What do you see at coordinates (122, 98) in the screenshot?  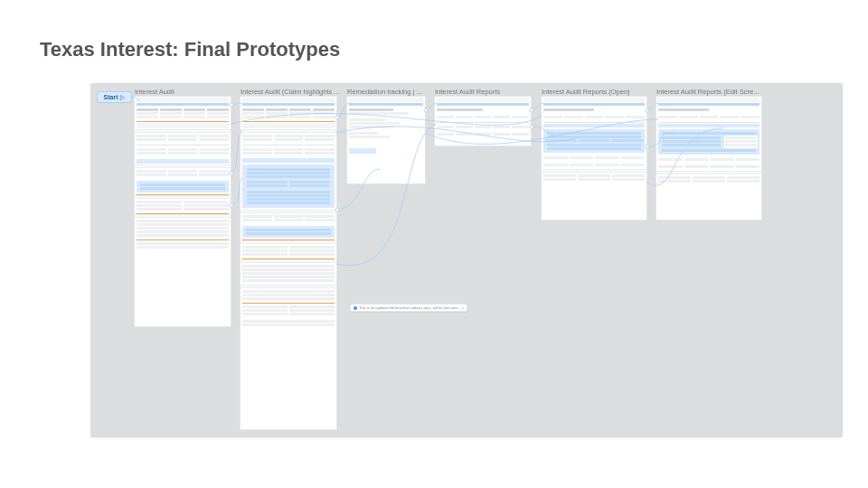 I see `play-icon` at bounding box center [122, 98].